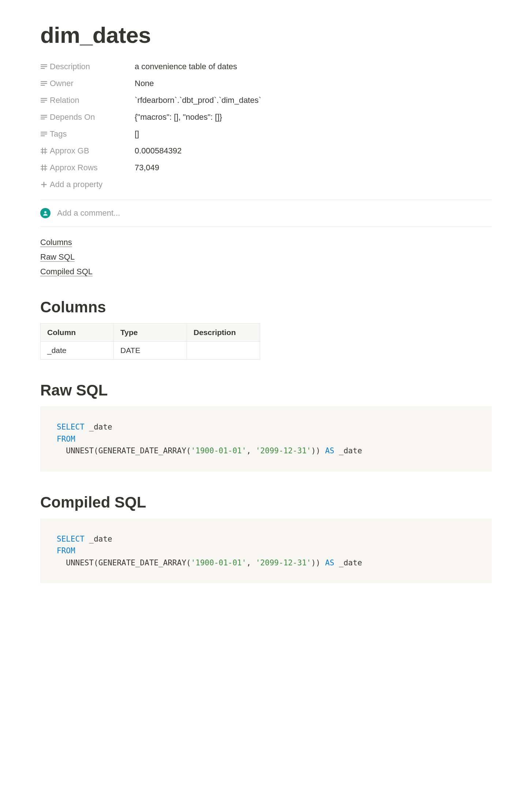 The width and height of the screenshot is (532, 799). What do you see at coordinates (77, 332) in the screenshot?
I see `col-header-column: Column` at bounding box center [77, 332].